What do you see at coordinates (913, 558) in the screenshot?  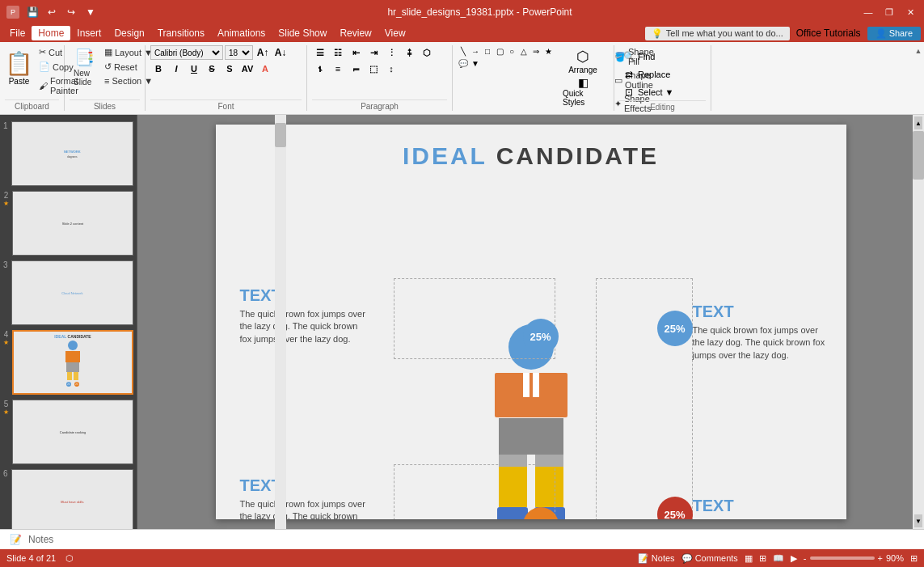 I see `fit-to-window-btn: ⊞` at bounding box center [913, 558].